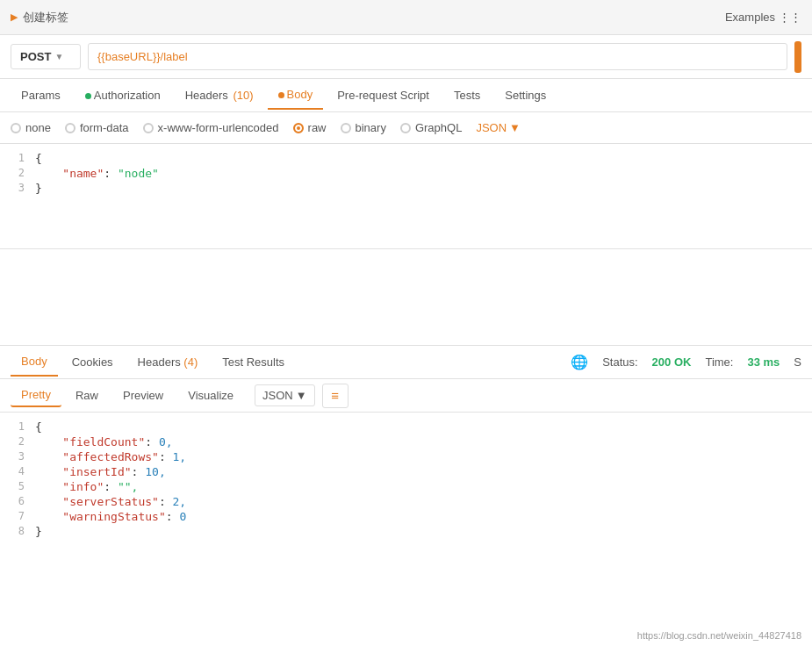  Describe the element at coordinates (406, 532) in the screenshot. I see `resp-line-8: 8 }` at that location.